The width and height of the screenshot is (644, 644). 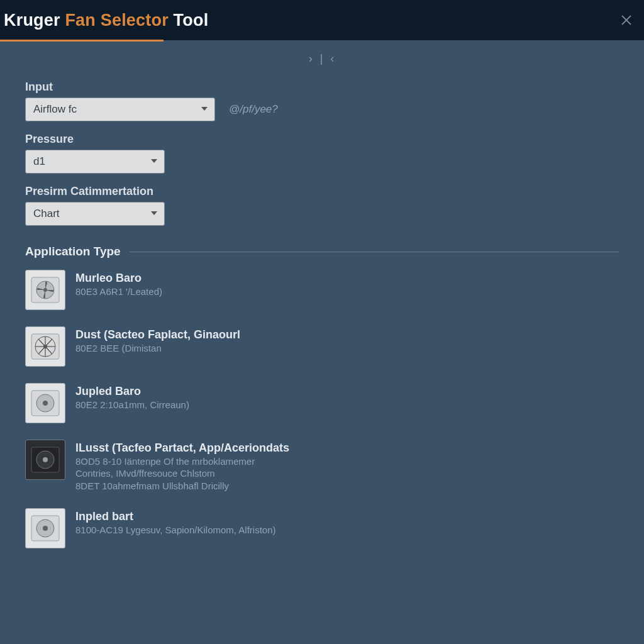 What do you see at coordinates (322, 59) in the screenshot?
I see `pager-sep: |` at bounding box center [322, 59].